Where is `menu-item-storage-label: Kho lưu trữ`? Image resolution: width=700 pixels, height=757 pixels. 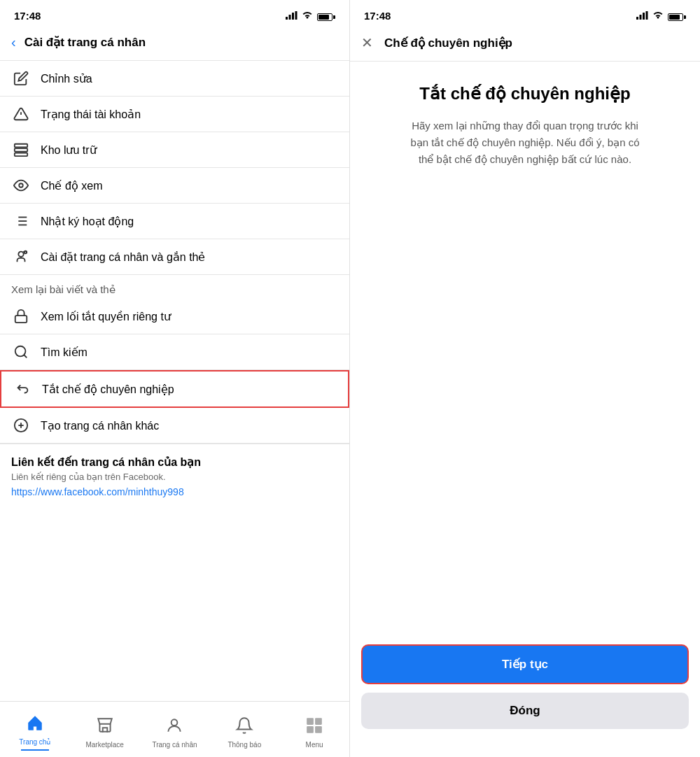 menu-item-storage-label: Kho lưu trữ is located at coordinates (69, 150).